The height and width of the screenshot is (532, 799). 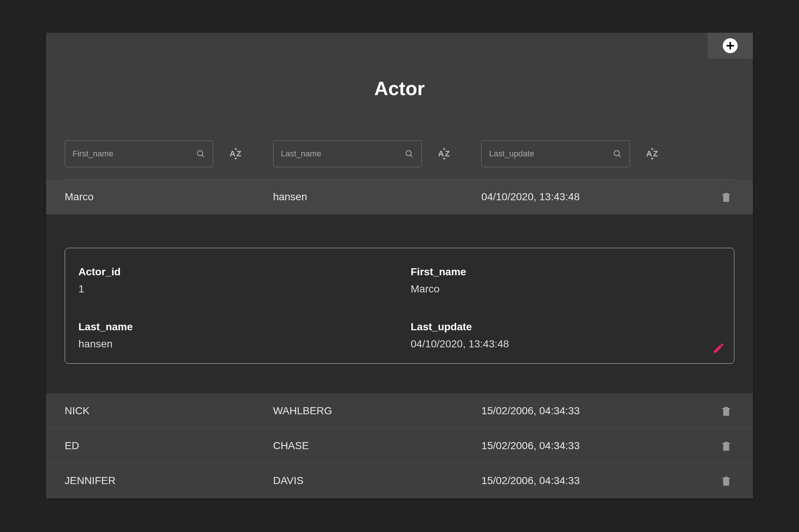 What do you see at coordinates (169, 197) in the screenshot?
I see `cell-first-name: Marco` at bounding box center [169, 197].